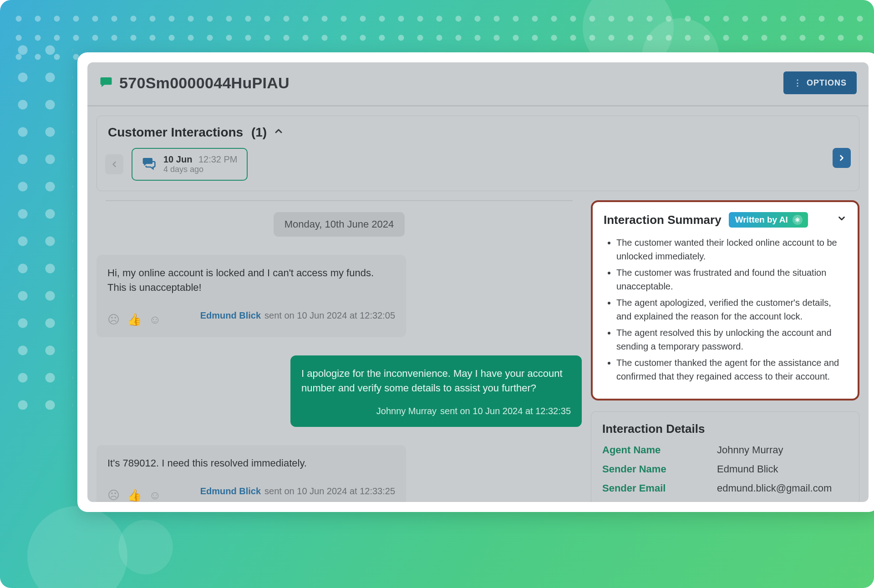  Describe the element at coordinates (251, 280) in the screenshot. I see `message-text: Hi, my online account is locked and I ca…` at that location.